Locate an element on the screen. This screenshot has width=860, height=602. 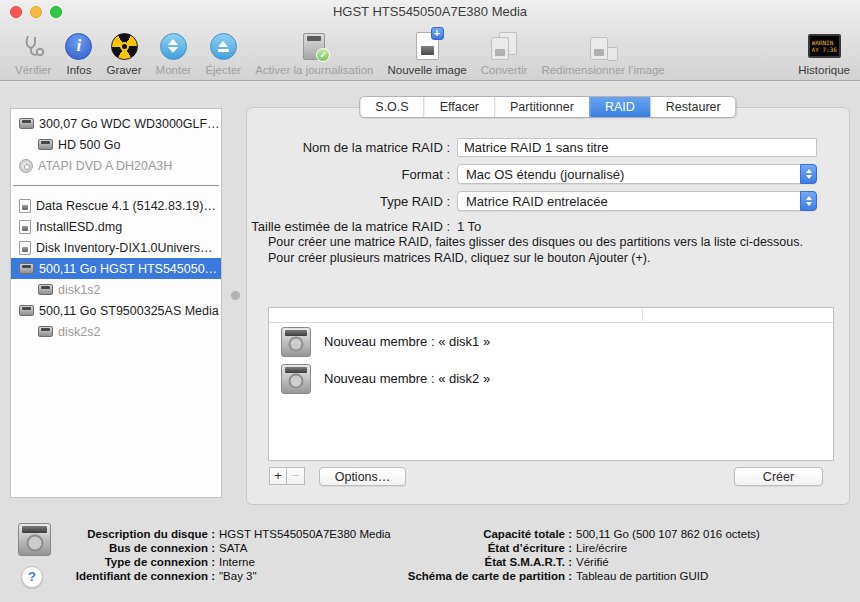
sidebar-item-dvd: ATAPI DVD A DH20A3H is located at coordinates (116, 166).